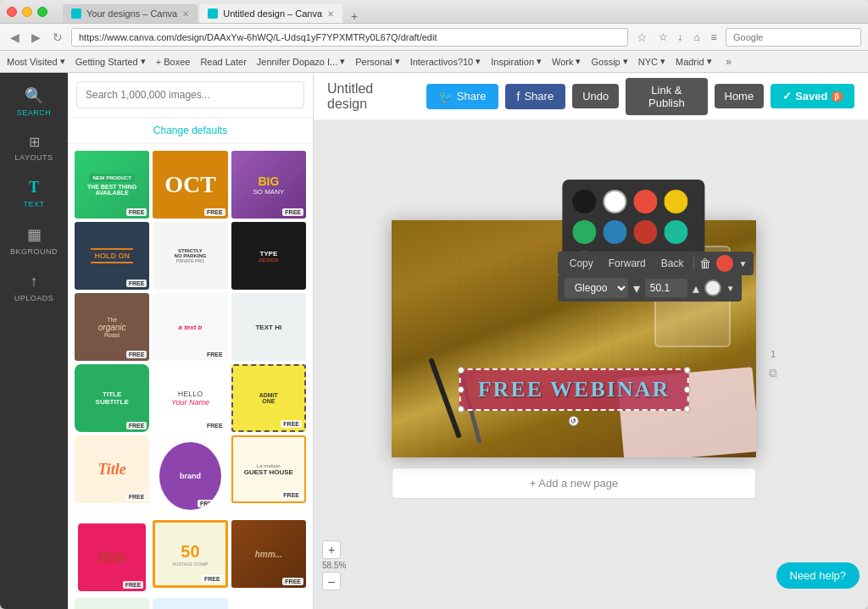 The image size is (868, 609). Describe the element at coordinates (575, 390) in the screenshot. I see `webinar-text-element: FREE WEBINAR ↺` at that location.